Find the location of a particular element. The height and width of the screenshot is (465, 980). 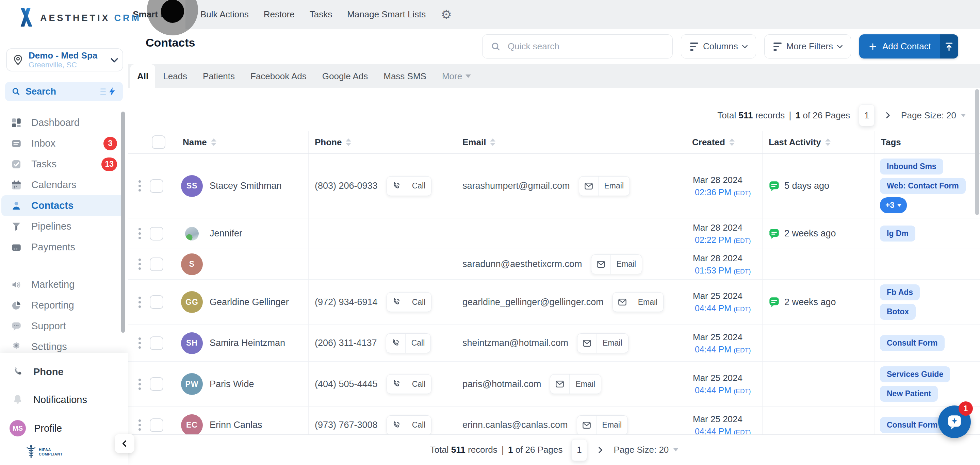

sidebar-item-pipelines: Pipelines is located at coordinates (64, 227).